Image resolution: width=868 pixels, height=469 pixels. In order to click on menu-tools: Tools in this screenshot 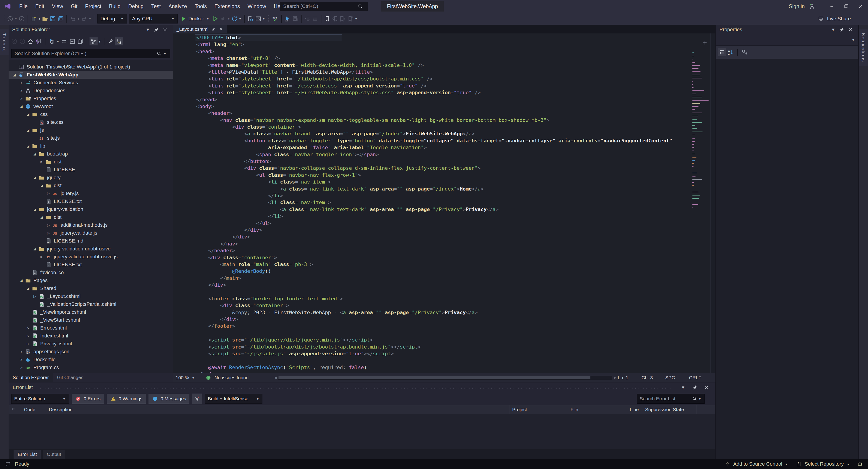, I will do `click(201, 6)`.